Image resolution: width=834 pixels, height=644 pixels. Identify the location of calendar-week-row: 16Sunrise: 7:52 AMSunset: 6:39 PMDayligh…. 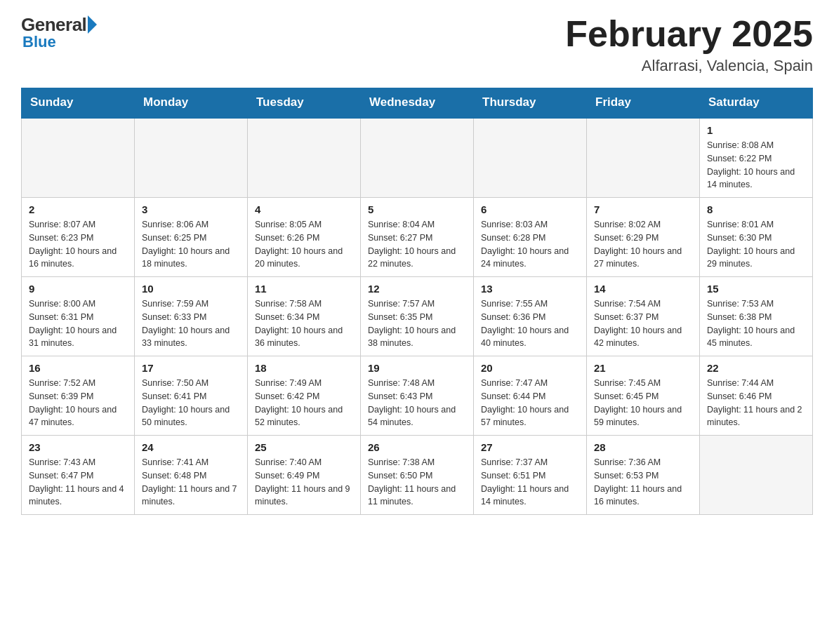
(417, 396).